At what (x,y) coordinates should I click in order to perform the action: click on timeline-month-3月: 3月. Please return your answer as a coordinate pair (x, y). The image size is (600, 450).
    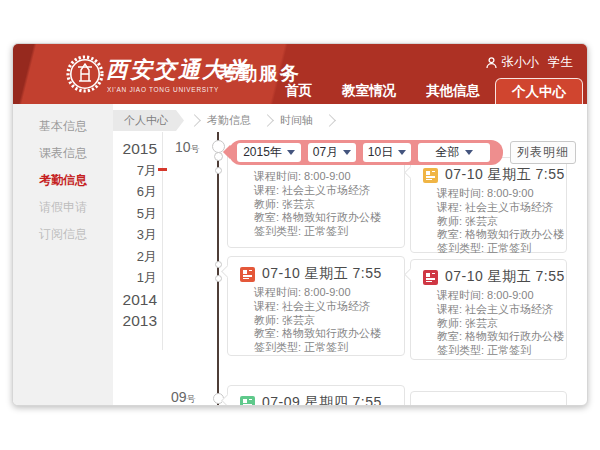
    Looking at the image, I should click on (137, 235).